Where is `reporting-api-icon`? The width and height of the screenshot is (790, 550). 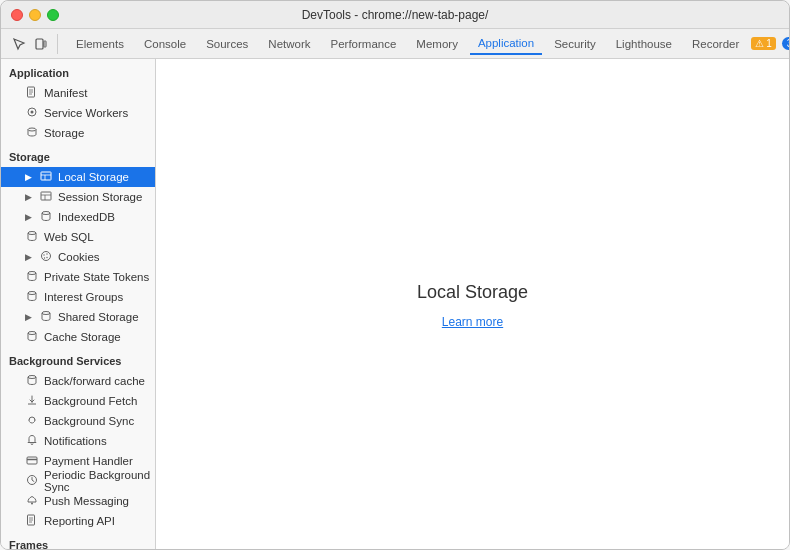
reporting-api-icon is located at coordinates (32, 521).